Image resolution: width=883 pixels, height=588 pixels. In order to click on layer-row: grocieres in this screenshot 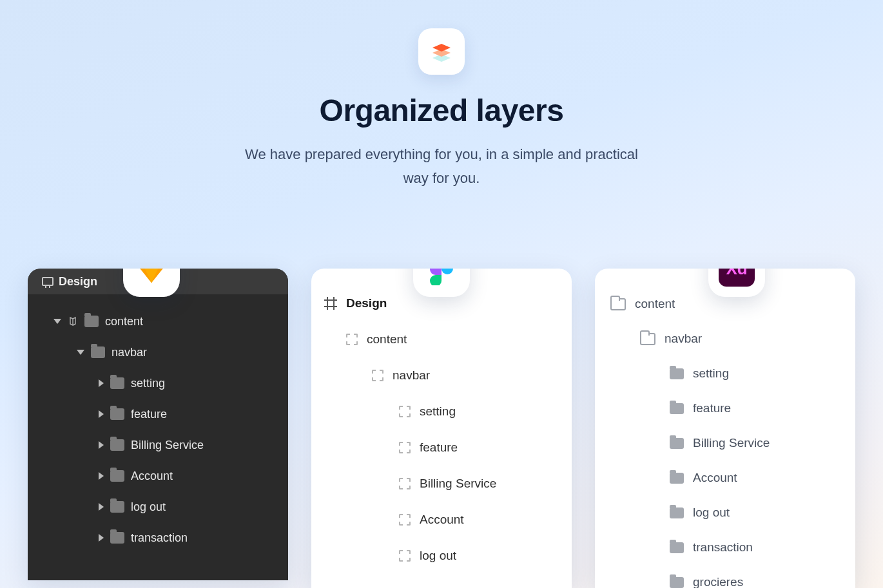, I will do `click(725, 576)`.